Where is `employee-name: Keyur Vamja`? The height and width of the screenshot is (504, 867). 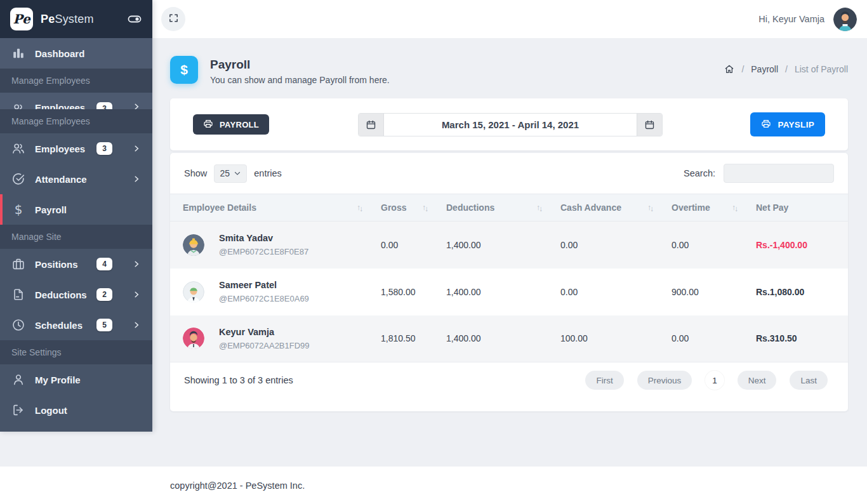
employee-name: Keyur Vamja is located at coordinates (264, 332).